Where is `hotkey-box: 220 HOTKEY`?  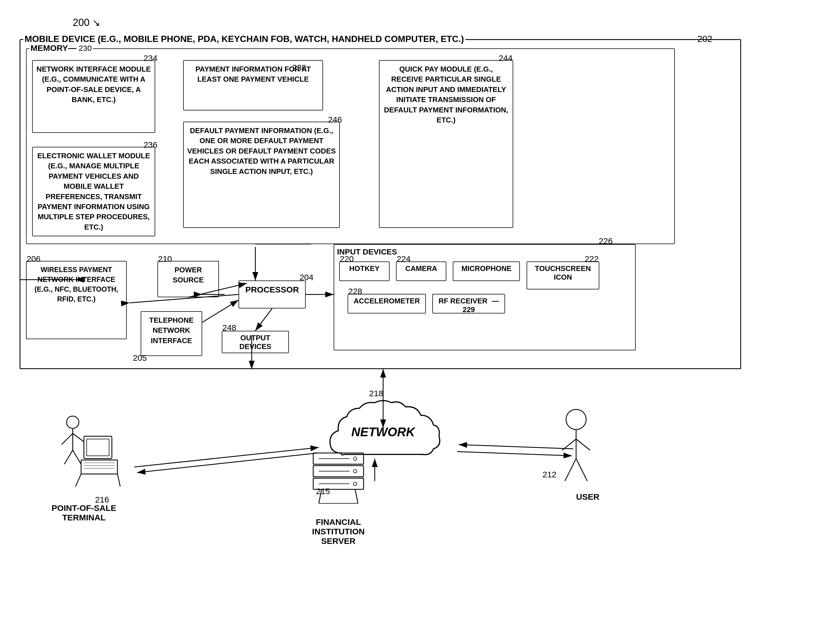 hotkey-box: 220 HOTKEY is located at coordinates (364, 271).